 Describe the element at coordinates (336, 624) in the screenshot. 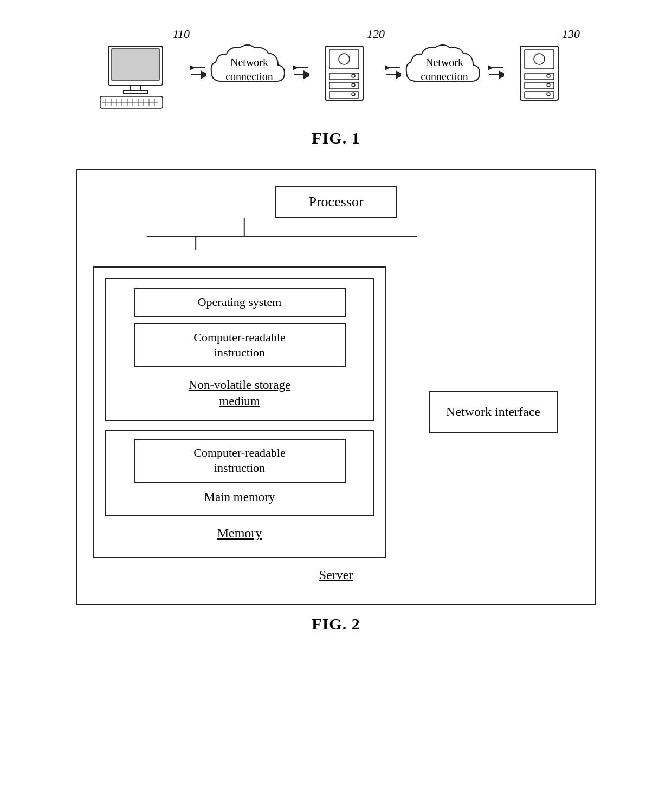

I see `fig2-caption: FIG. 2` at that location.